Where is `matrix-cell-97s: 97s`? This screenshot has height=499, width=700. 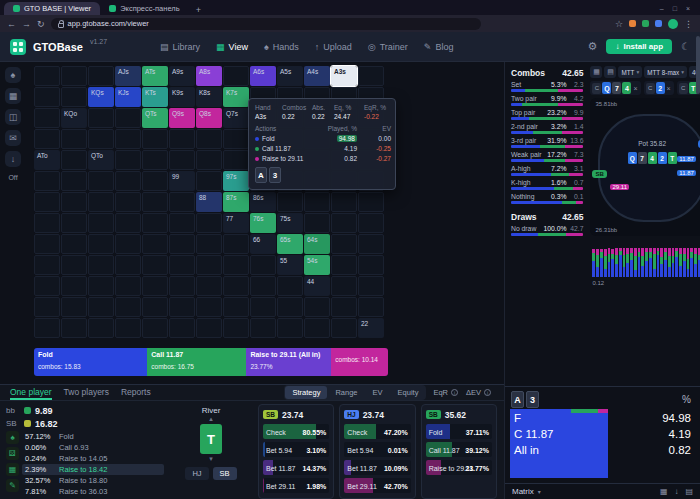 matrix-cell-97s: 97s is located at coordinates (236, 181).